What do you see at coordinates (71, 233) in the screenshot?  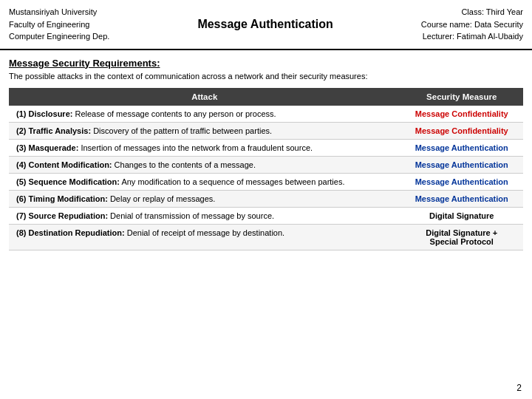 I see `attack-label: (8) Destination Repudiation:` at bounding box center [71, 233].